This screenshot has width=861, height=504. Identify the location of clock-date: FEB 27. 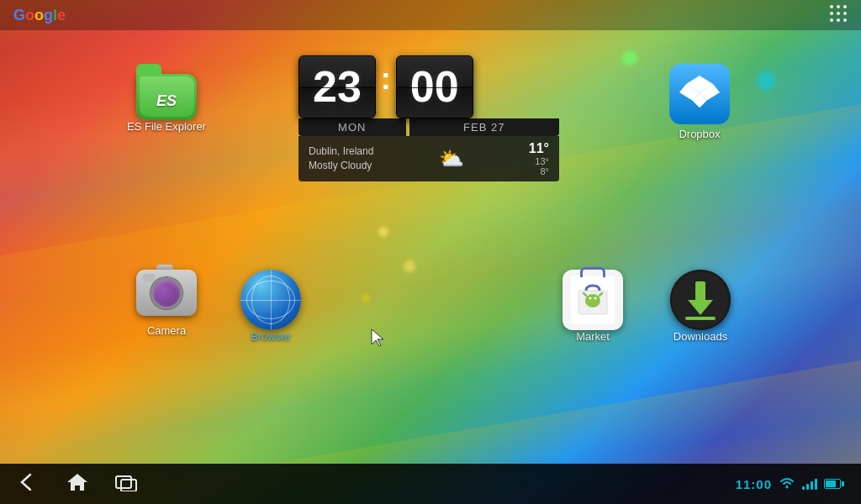
(484, 128).